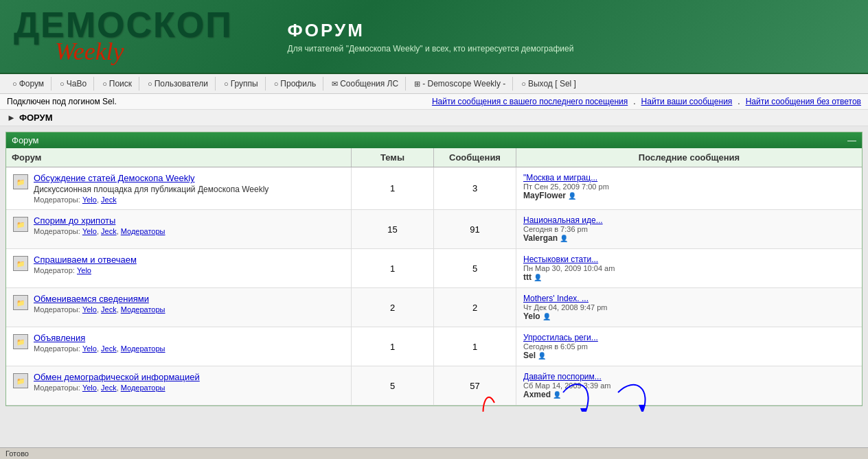 The image size is (868, 459). I want to click on last-post: Нестыковки стати... Пн Мар 30, 2009 10:0…, so click(689, 268).